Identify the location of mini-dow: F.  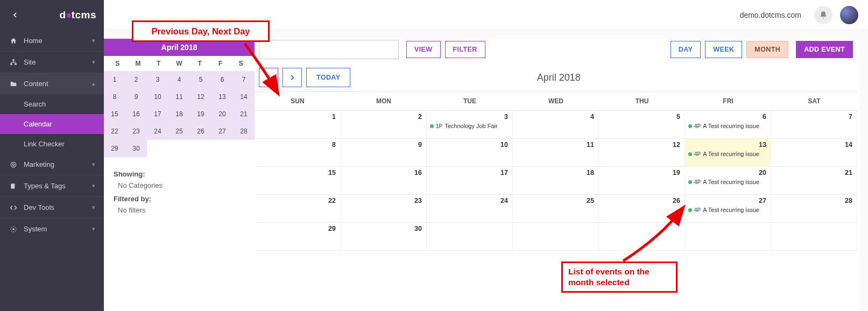
(220, 63).